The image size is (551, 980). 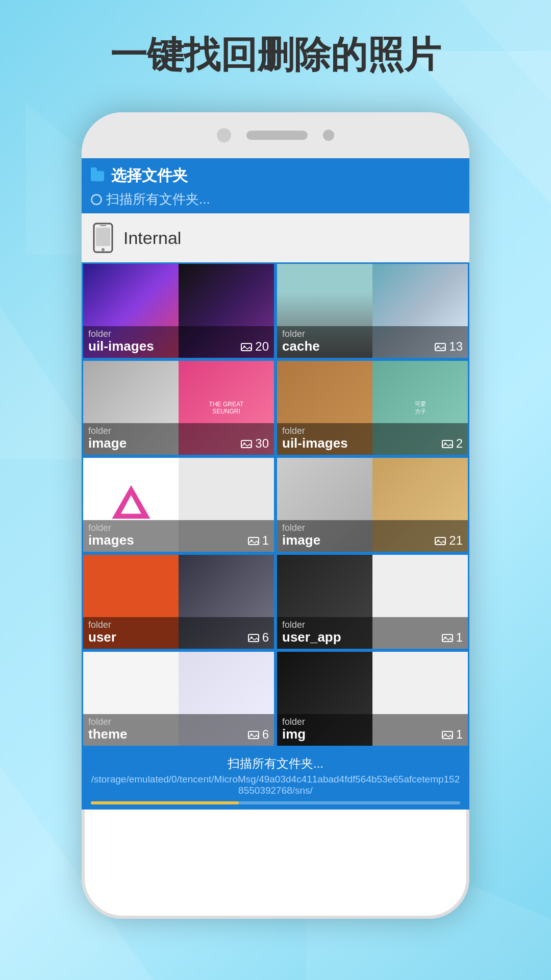 What do you see at coordinates (276, 238) in the screenshot?
I see `internal-row: Internal` at bounding box center [276, 238].